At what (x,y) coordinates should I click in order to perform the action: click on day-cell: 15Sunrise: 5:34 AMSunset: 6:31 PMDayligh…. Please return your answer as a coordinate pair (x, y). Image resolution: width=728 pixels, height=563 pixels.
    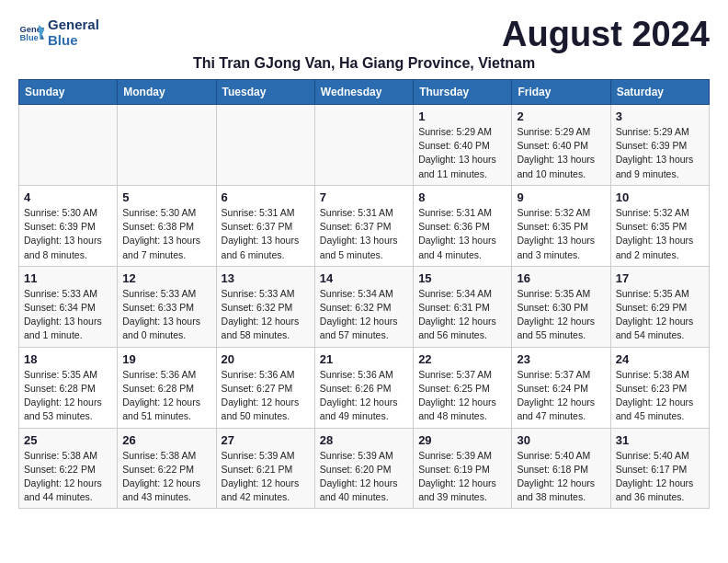
    Looking at the image, I should click on (463, 306).